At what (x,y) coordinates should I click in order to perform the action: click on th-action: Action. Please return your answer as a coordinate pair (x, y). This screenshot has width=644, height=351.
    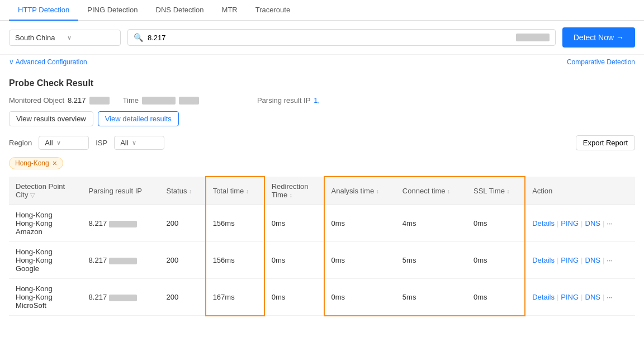
    Looking at the image, I should click on (580, 191).